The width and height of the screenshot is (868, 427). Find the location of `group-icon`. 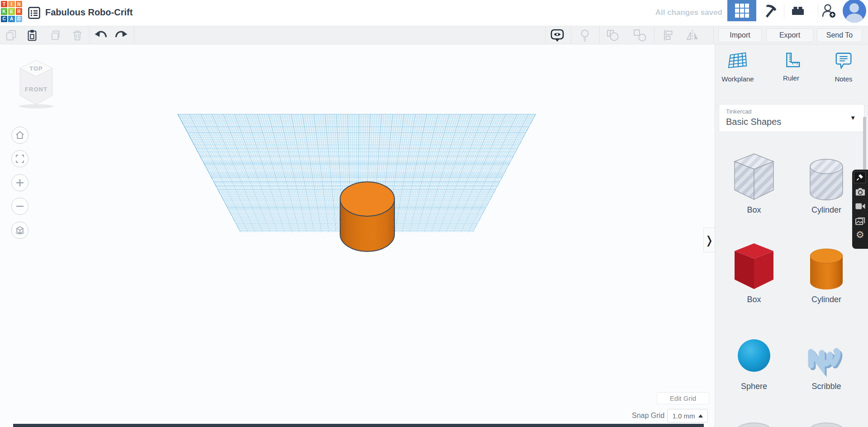

group-icon is located at coordinates (613, 35).